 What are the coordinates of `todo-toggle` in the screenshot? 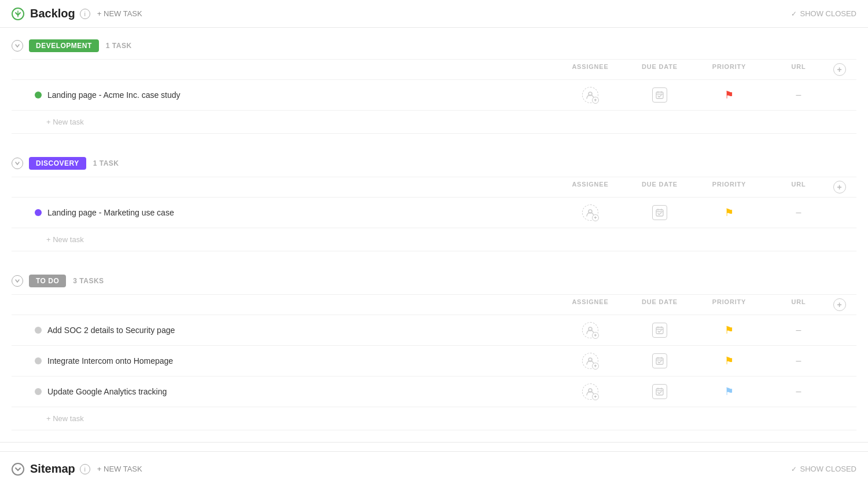 It's located at (17, 281).